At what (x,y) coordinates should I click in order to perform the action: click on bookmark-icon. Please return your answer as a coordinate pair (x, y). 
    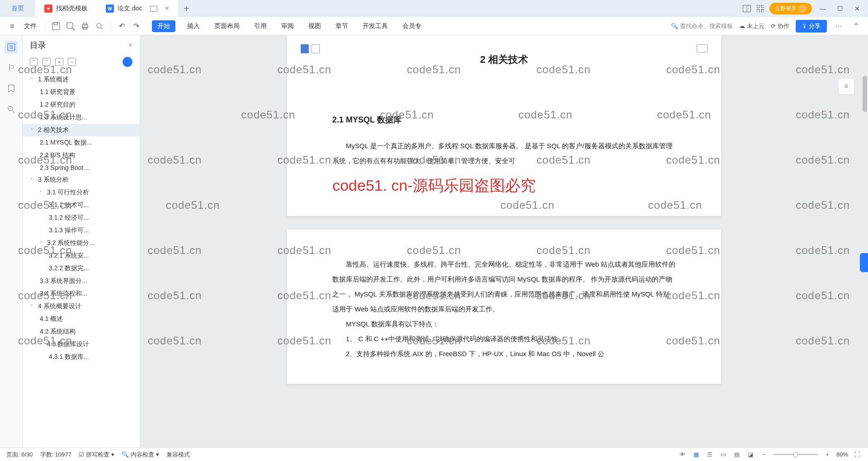
    Looking at the image, I should click on (11, 89).